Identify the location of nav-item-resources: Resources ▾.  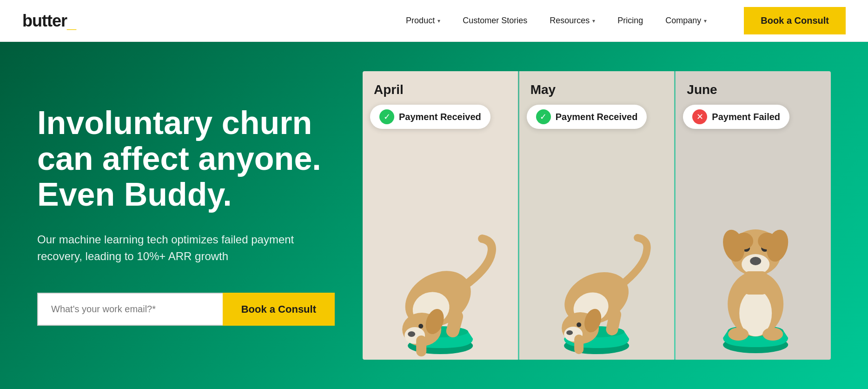
(572, 20).